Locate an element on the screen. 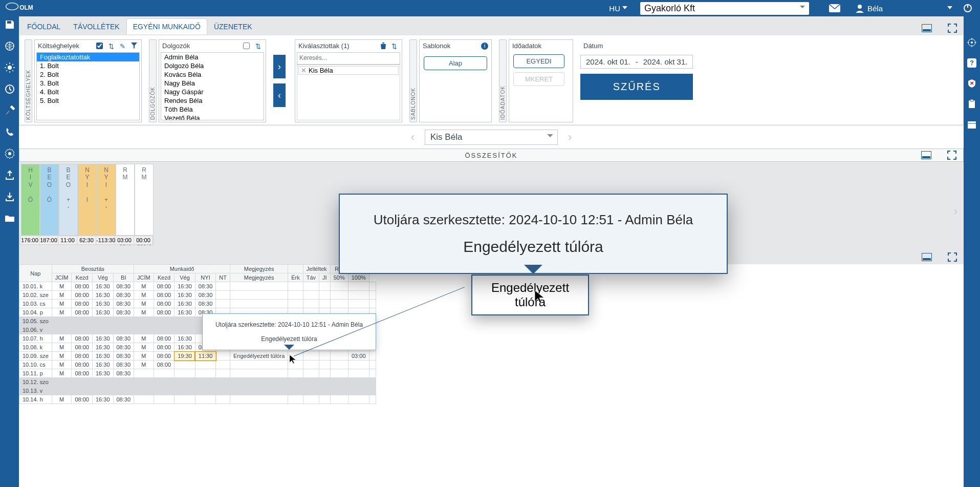 This screenshot has width=980, height=487. move-left-button: ‹ is located at coordinates (279, 95).